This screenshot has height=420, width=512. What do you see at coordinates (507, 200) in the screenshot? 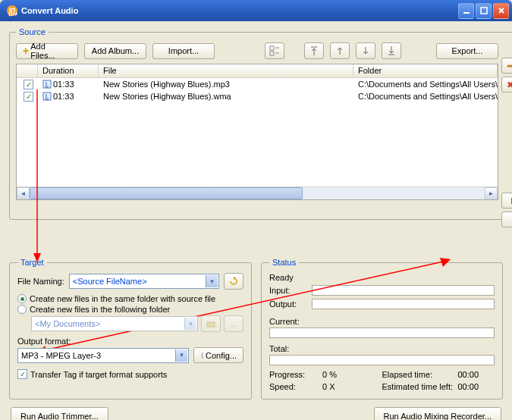
I see `remove-button: Remove` at bounding box center [507, 200].